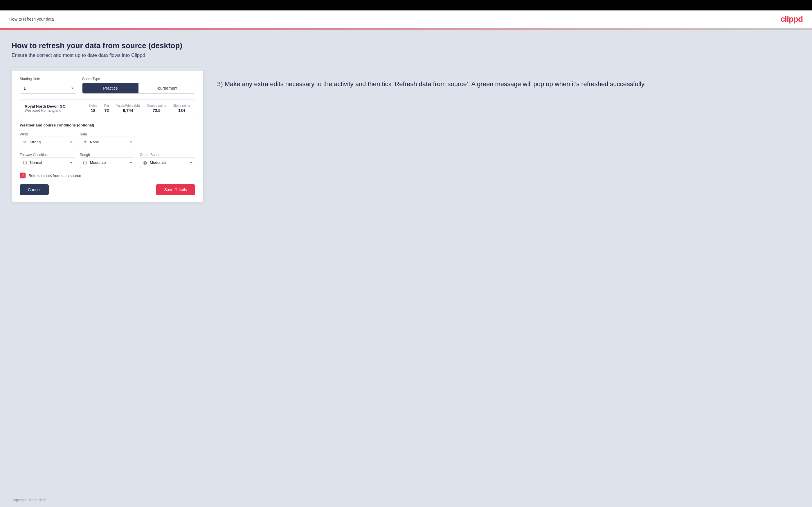 This screenshot has height=507, width=812. Describe the element at coordinates (93, 108) in the screenshot. I see `holes-stat: Holes 18` at that location.